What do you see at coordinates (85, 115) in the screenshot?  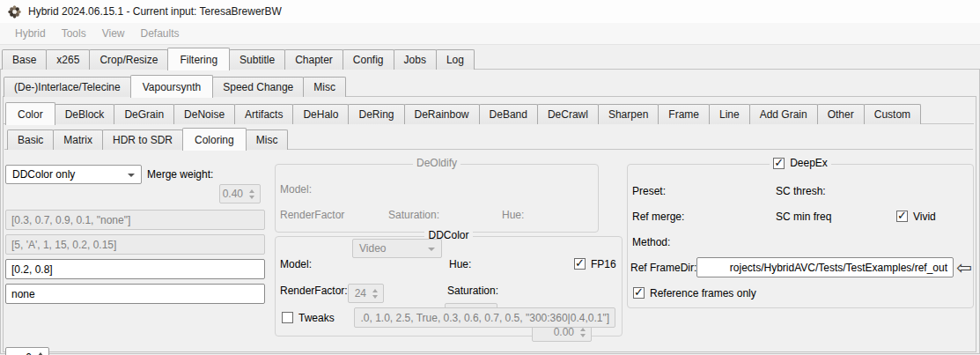 I see `tab-deblock: DeBlock` at bounding box center [85, 115].